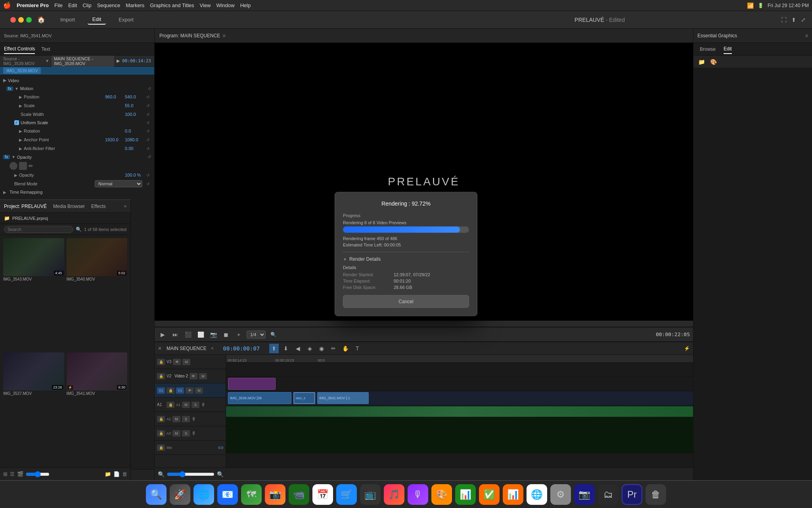  What do you see at coordinates (23, 166) in the screenshot?
I see `opacity-rect-icon` at bounding box center [23, 166].